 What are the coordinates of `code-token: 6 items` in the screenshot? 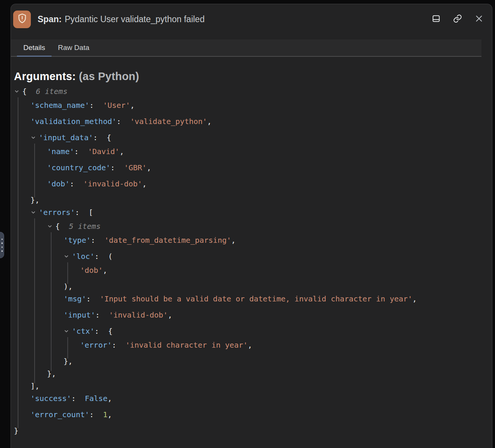 It's located at (47, 91).